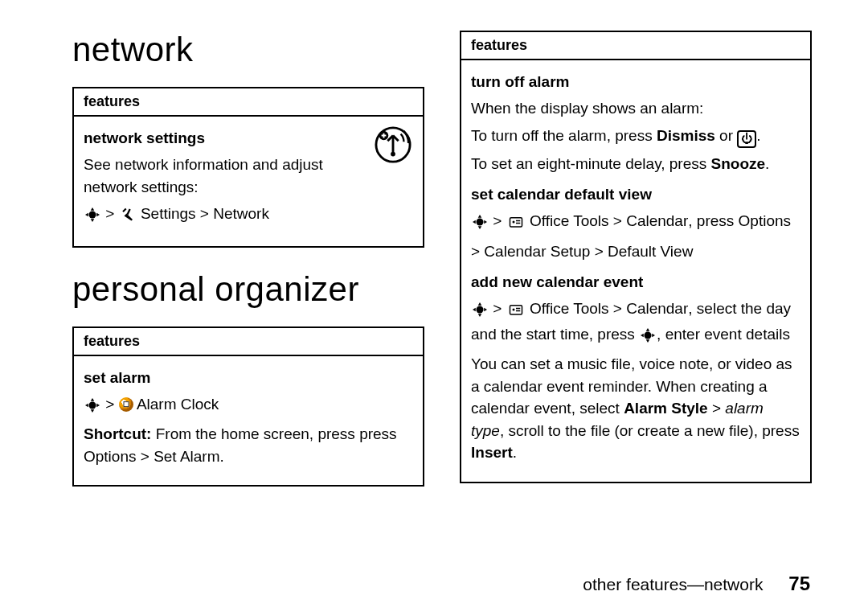 This screenshot has width=868, height=616. I want to click on subhead-turn-off-alarm: turn off alarm, so click(636, 82).